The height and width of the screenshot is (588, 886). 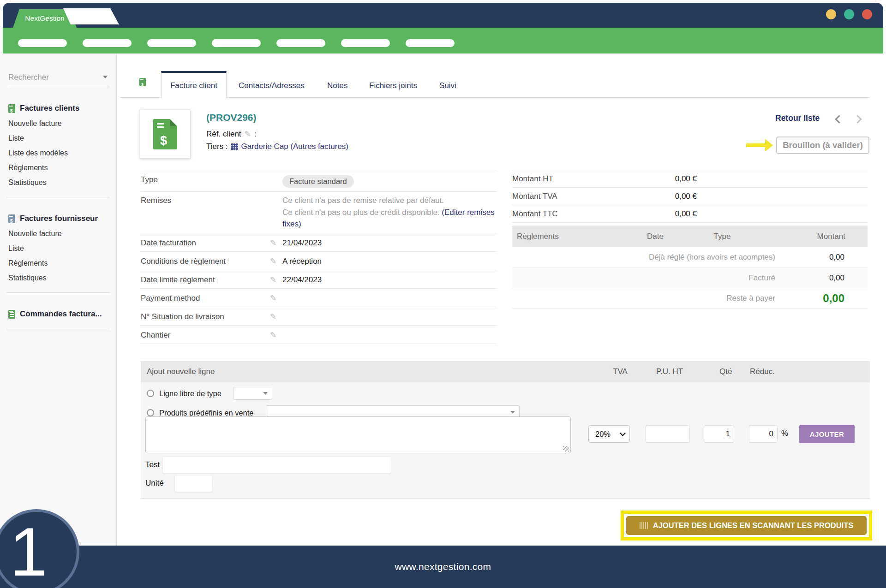 What do you see at coordinates (660, 179) in the screenshot?
I see `row-value: 0,00 €` at bounding box center [660, 179].